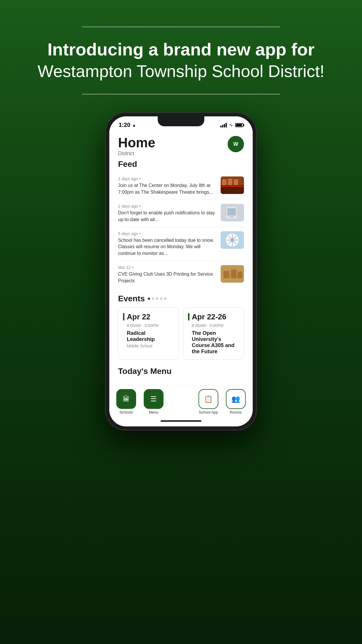 The width and height of the screenshot is (362, 644). I want to click on feed-item: 5 days ago • School has been cancelled t…, so click(181, 244).